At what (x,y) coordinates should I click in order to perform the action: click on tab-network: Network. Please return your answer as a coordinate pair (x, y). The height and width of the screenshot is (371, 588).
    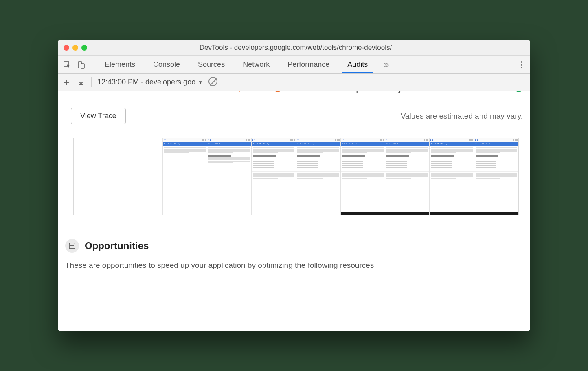
    Looking at the image, I should click on (256, 64).